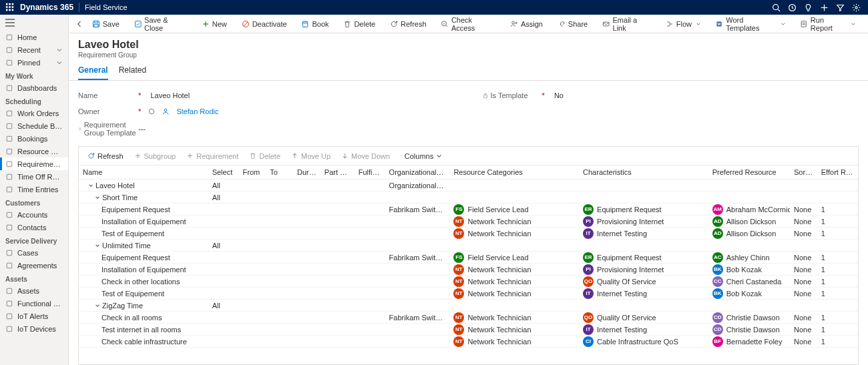 The image size is (868, 365). I want to click on grid-row: Test internet in all roomsNTNetwork Tech…, so click(469, 330).